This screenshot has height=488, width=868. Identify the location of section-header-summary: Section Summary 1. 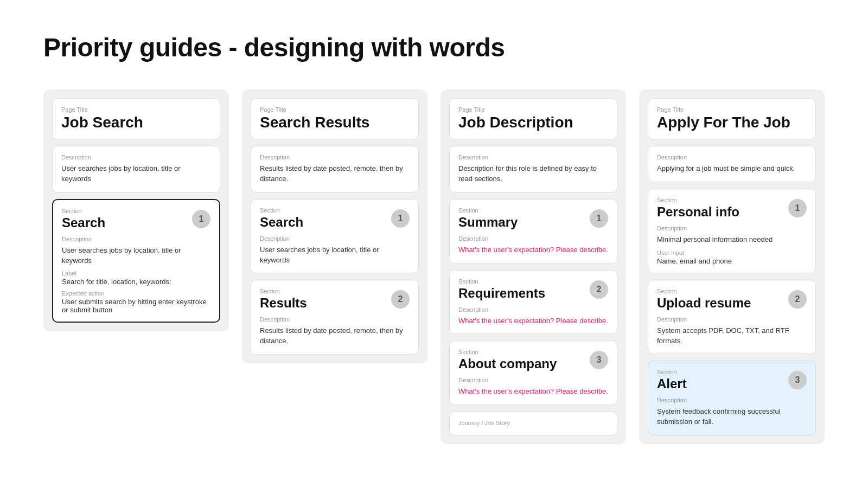
(533, 219).